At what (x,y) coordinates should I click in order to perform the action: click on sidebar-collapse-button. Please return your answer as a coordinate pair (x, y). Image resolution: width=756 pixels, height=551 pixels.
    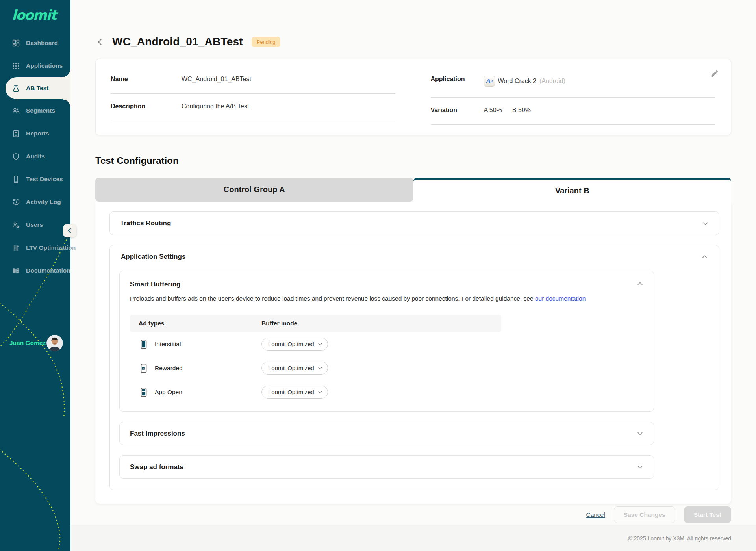
    Looking at the image, I should click on (70, 231).